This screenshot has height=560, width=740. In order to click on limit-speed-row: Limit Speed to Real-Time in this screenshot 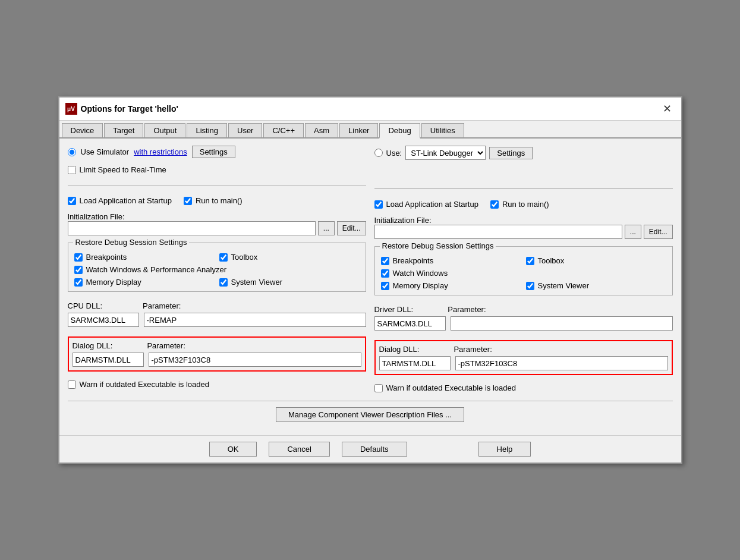, I will do `click(217, 170)`.